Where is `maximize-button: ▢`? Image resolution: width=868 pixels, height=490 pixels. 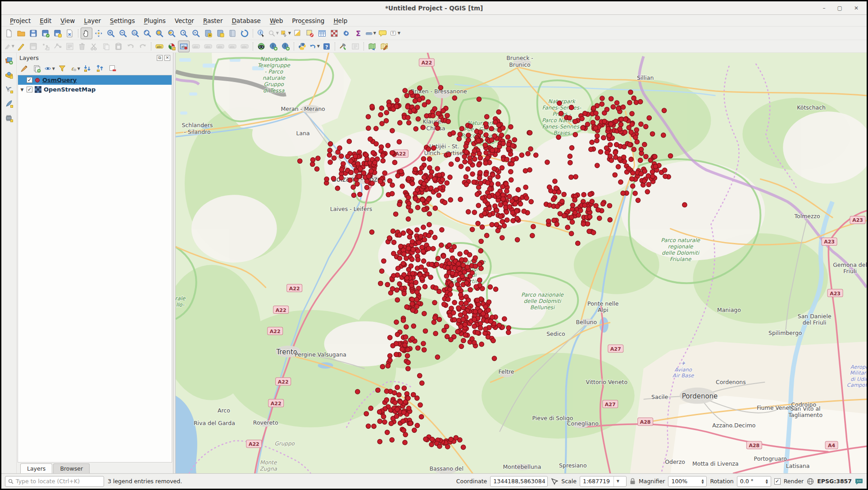 maximize-button: ▢ is located at coordinates (840, 8).